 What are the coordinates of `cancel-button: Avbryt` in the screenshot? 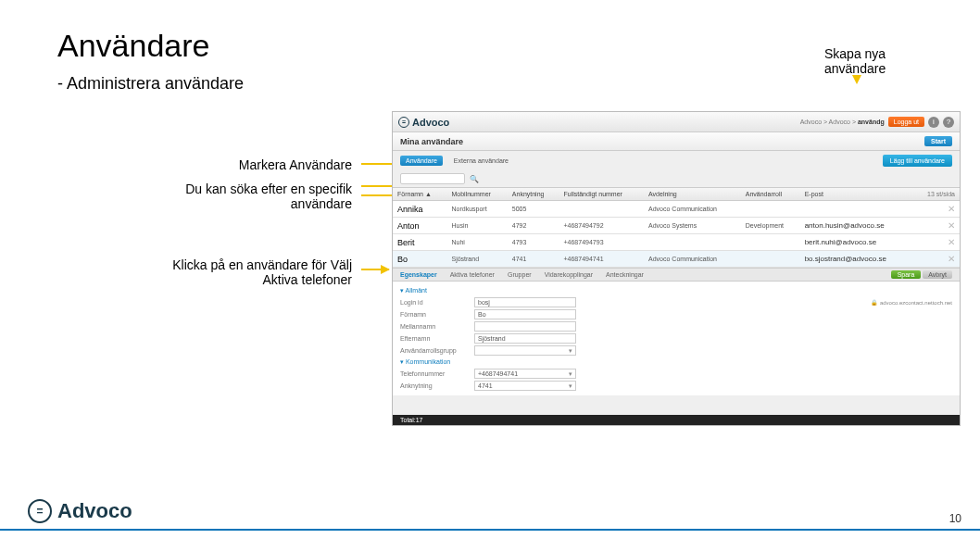 It's located at (937, 274).